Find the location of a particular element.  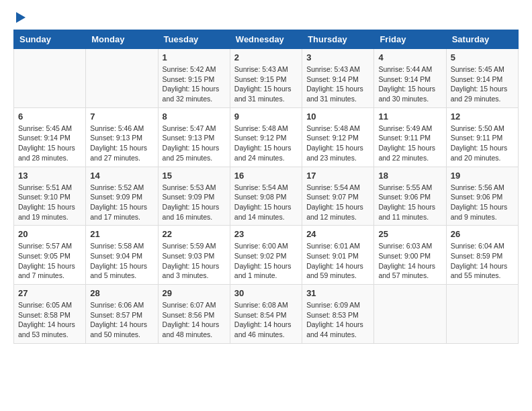

day-number: 1 is located at coordinates (194, 58).